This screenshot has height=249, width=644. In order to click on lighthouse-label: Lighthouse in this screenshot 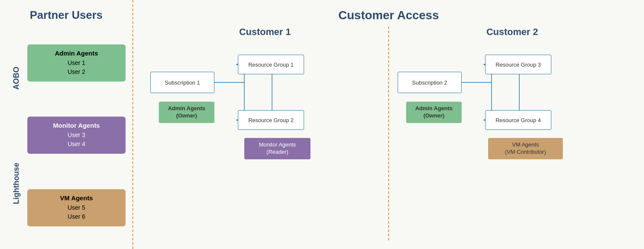, I will do `click(16, 184)`.